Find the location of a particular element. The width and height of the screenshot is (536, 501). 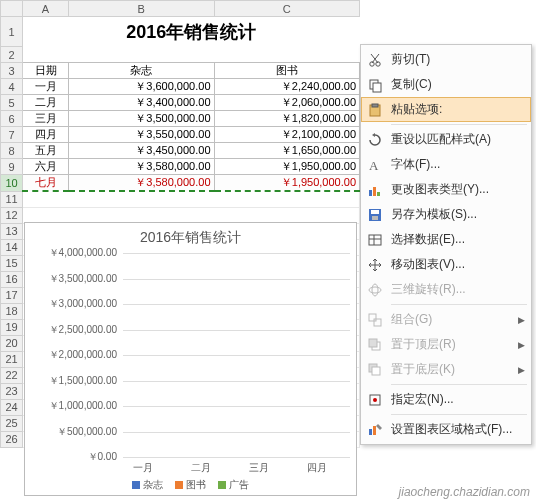

cell-book: ￥1,650,000.00 is located at coordinates (287, 151).